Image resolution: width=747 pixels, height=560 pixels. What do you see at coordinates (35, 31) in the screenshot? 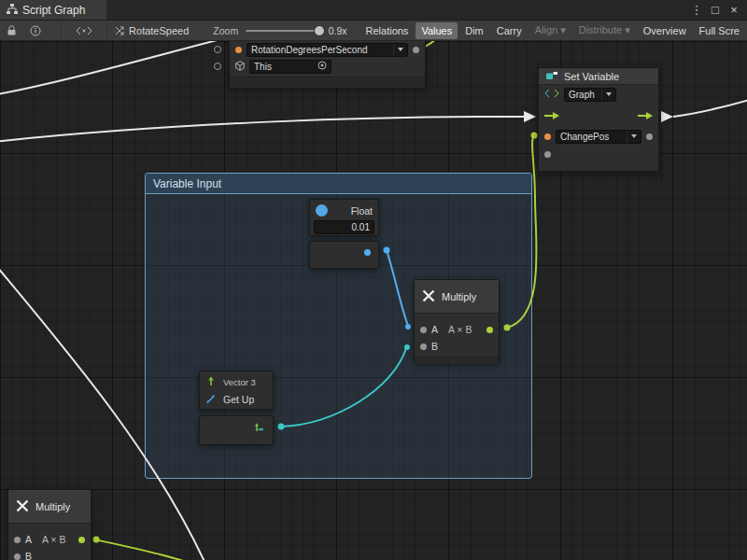
I see `info-icon` at bounding box center [35, 31].